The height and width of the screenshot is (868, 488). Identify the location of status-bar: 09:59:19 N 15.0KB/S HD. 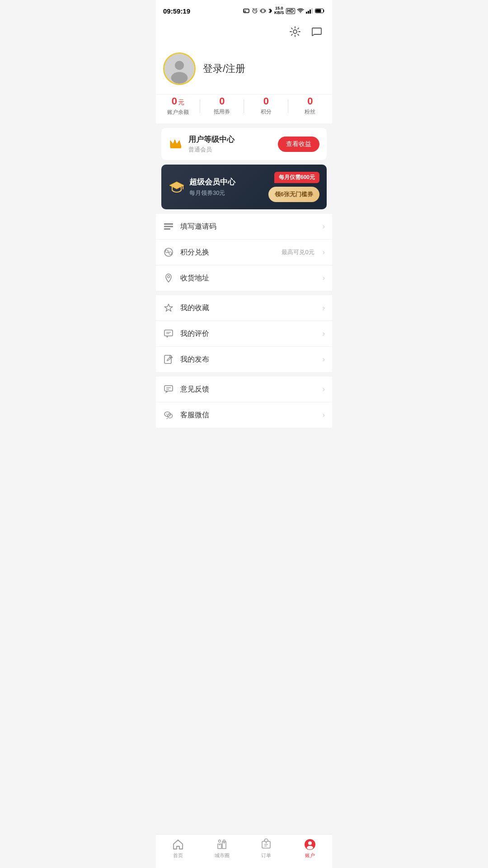
(244, 10).